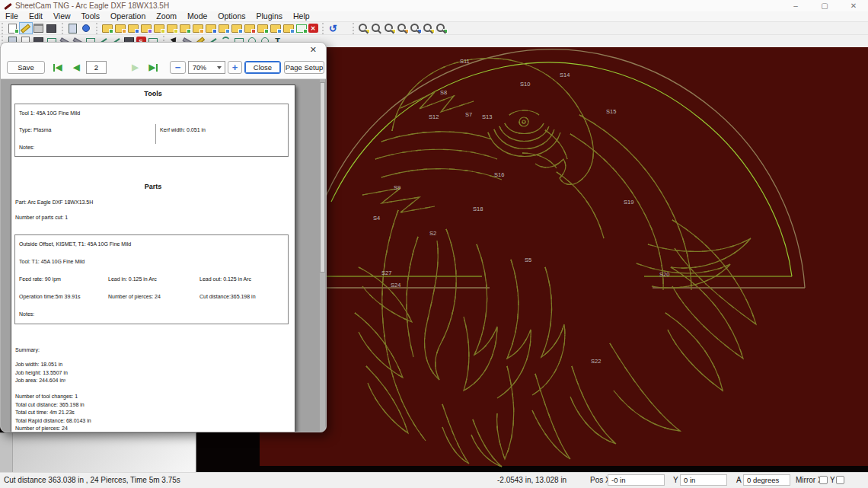 The width and height of the screenshot is (868, 488). I want to click on last-page-icon: ▶, so click(154, 67).